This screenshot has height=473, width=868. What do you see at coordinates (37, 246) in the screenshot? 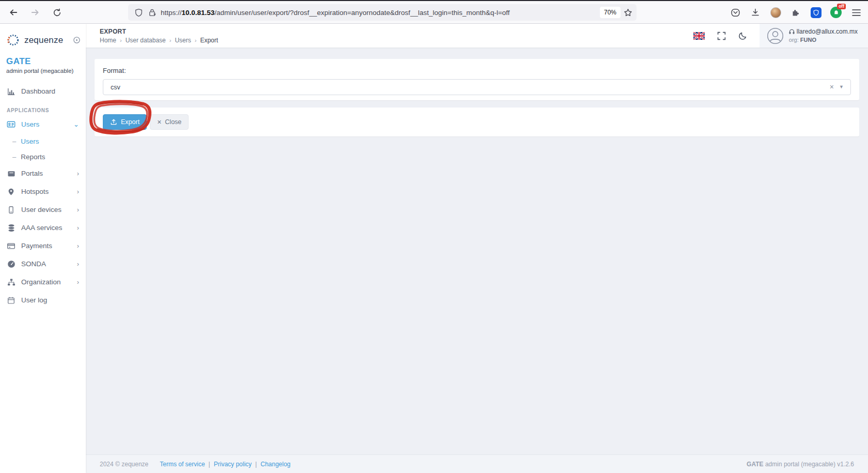
I see `sidebar-item-label: Payments` at bounding box center [37, 246].